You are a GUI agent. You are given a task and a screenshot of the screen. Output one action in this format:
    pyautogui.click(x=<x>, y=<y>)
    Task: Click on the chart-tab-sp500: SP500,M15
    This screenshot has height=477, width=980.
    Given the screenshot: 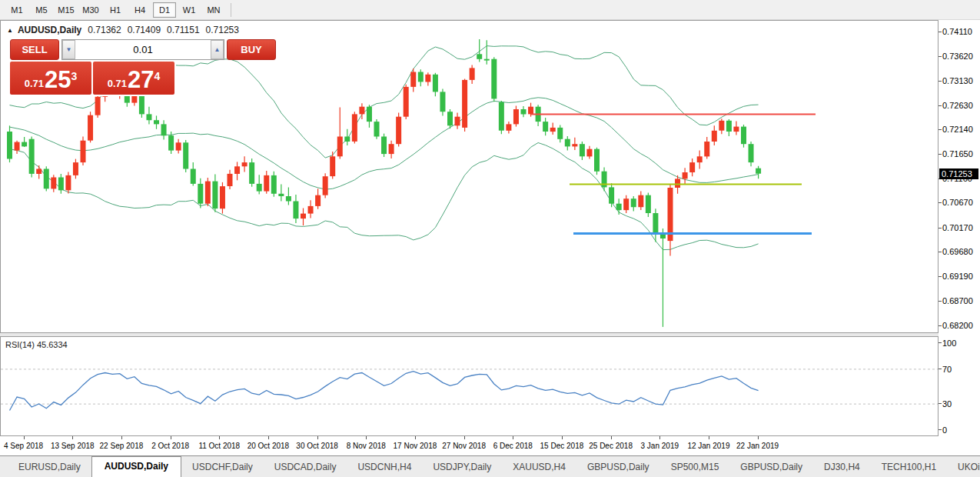 What is the action you would take?
    pyautogui.click(x=695, y=468)
    